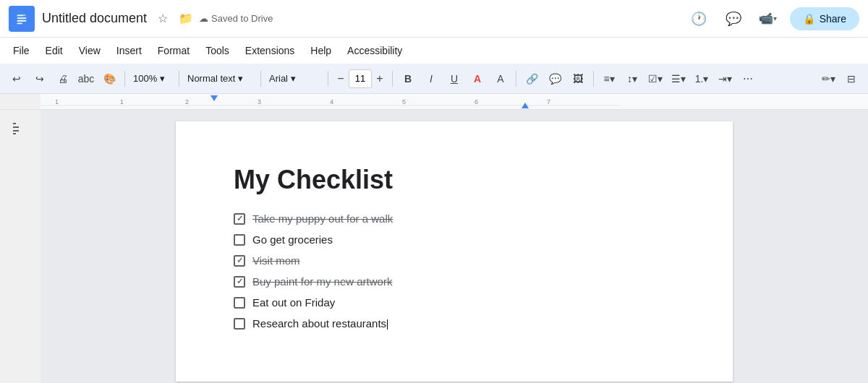 The image size is (868, 383). What do you see at coordinates (364, 19) in the screenshot?
I see `title-section: Untitled document ☆ 📁 ☁ Saved to Drive` at bounding box center [364, 19].